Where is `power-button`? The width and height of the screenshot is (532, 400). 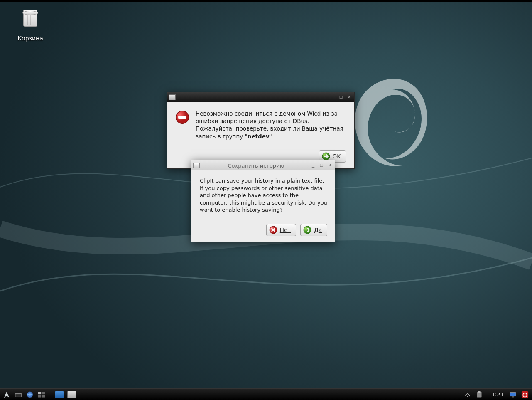 power-button is located at coordinates (525, 395).